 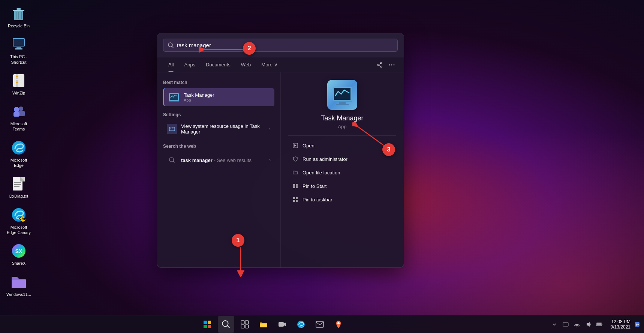 What do you see at coordinates (171, 45) in the screenshot?
I see `search-icon` at bounding box center [171, 45].